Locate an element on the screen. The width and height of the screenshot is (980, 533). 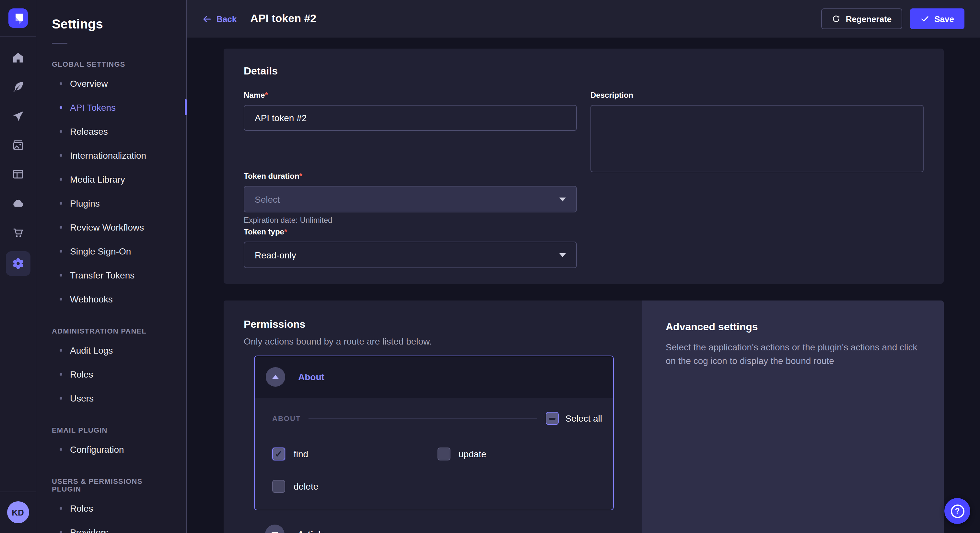
chevron-down-icon is located at coordinates (562, 255).